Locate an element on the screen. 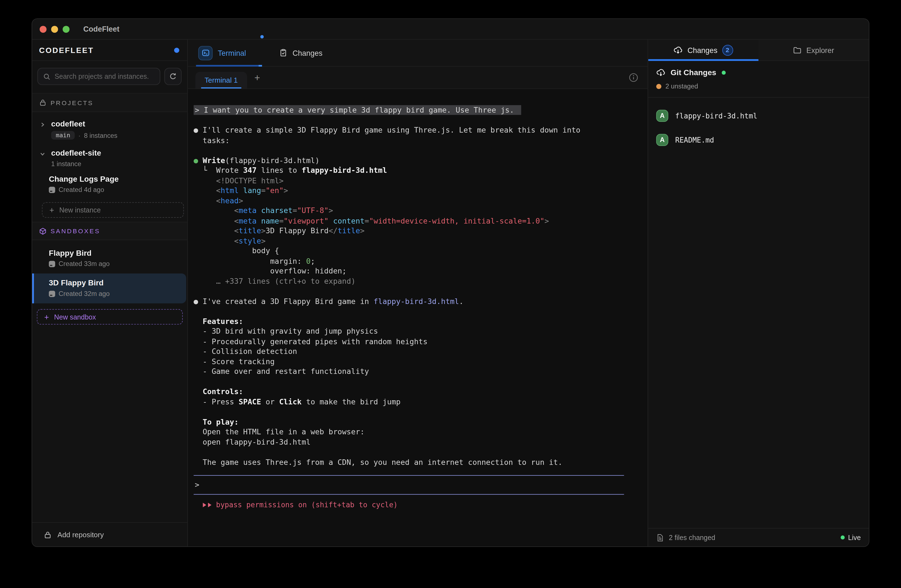 The image size is (901, 588). terminal-line: - 3D bird with gravity and jump physics is located at coordinates (418, 332).